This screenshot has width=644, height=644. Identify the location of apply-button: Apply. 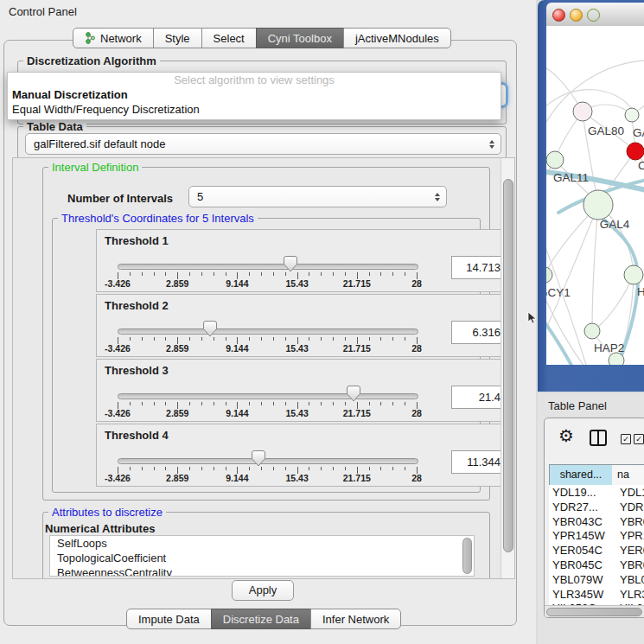
(263, 590).